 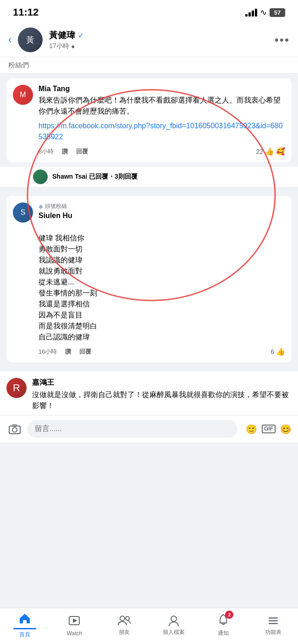 I want to click on status-bar: 11:12 ∿ 57, so click(x=149, y=11).